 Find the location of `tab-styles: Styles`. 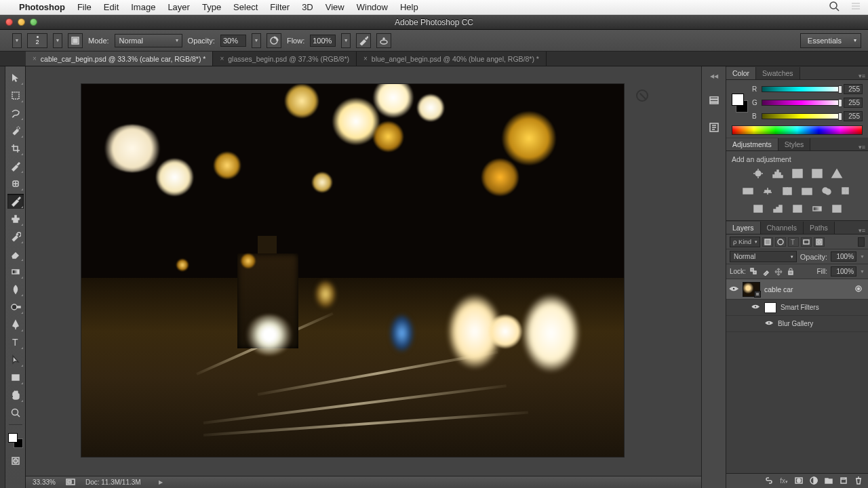

tab-styles: Styles is located at coordinates (795, 144).